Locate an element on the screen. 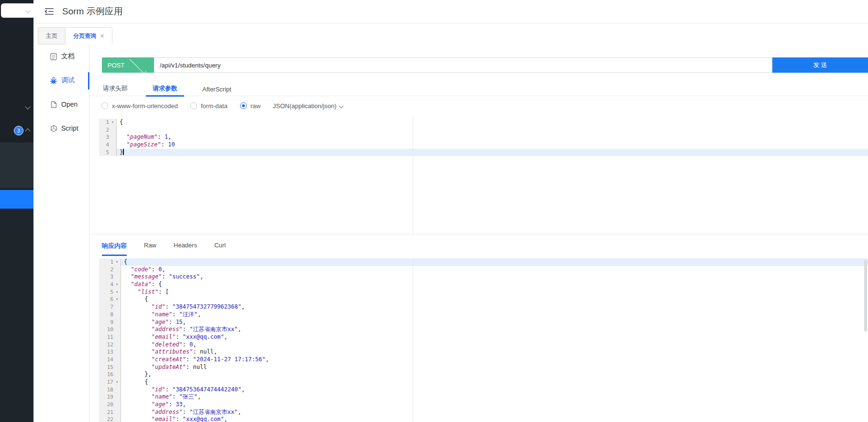 The image size is (868, 422). notification-badge: 3 is located at coordinates (19, 131).